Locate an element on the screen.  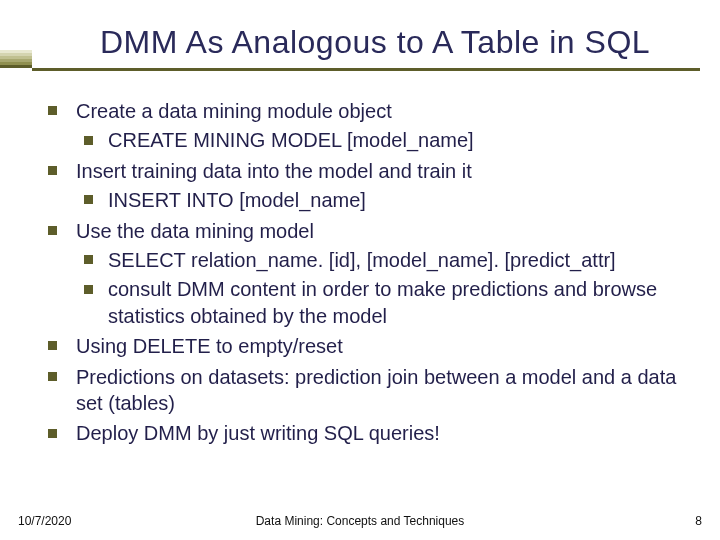
sub-bullet-text: consult DMM content in order to make pre… is located at coordinates (382, 302).